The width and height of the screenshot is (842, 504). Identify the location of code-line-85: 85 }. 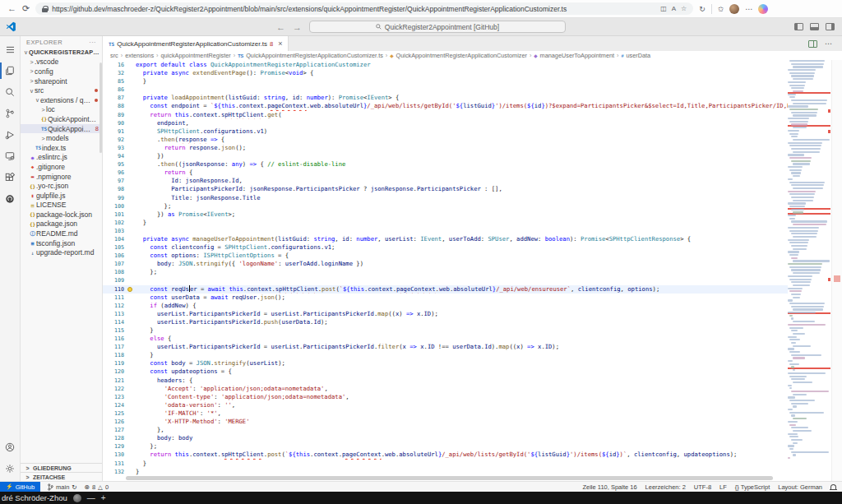
(446, 81).